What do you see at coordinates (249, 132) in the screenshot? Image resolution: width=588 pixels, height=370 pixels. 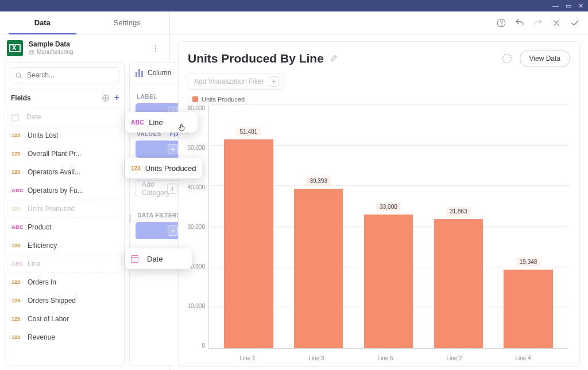 I see `bar-value-label: 51,481` at bounding box center [249, 132].